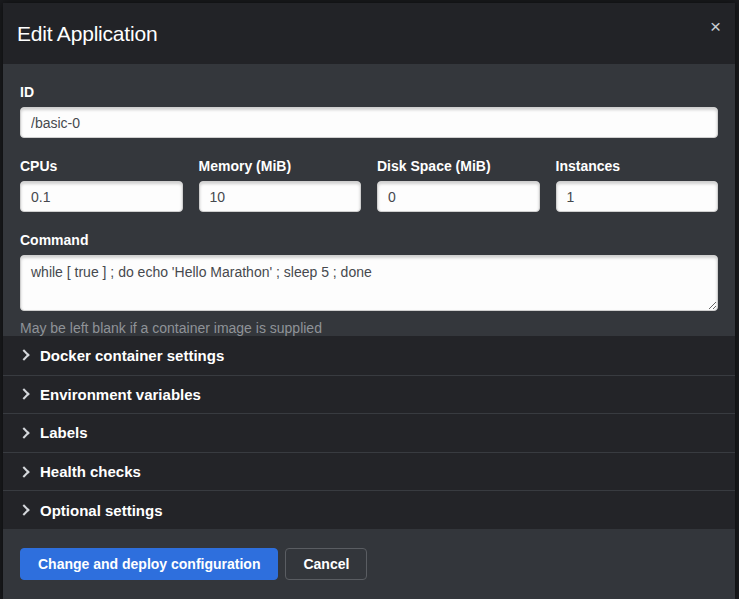  Describe the element at coordinates (716, 26) in the screenshot. I see `close-icon: ×` at that location.